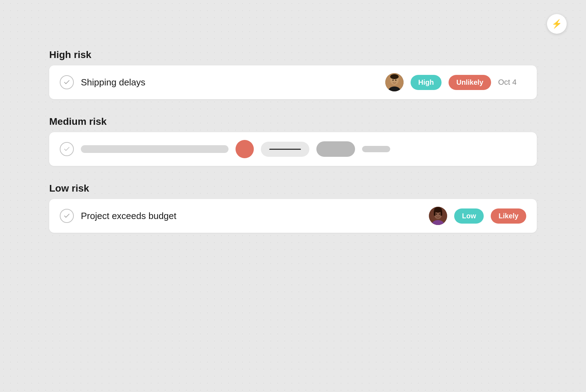 This screenshot has width=586, height=392. Describe the element at coordinates (508, 216) in the screenshot. I see `probability-badge-likely: Likely` at that location.